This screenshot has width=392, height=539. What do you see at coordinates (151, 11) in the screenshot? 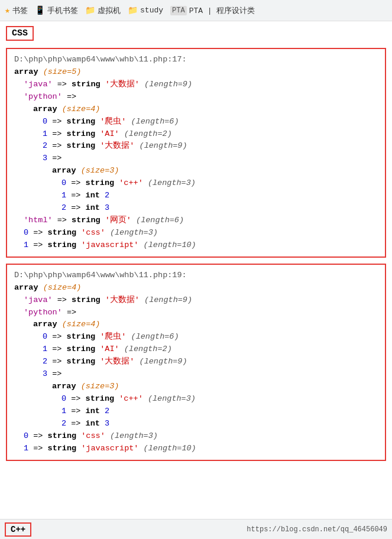
I see `bookmark-study-label: study` at bounding box center [151, 11].